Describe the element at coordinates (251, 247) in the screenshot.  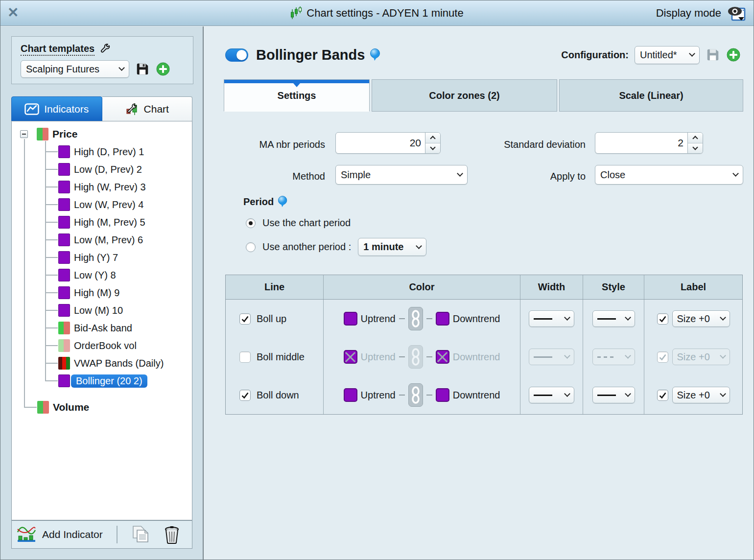
I see `radio-unselected-icon` at that location.